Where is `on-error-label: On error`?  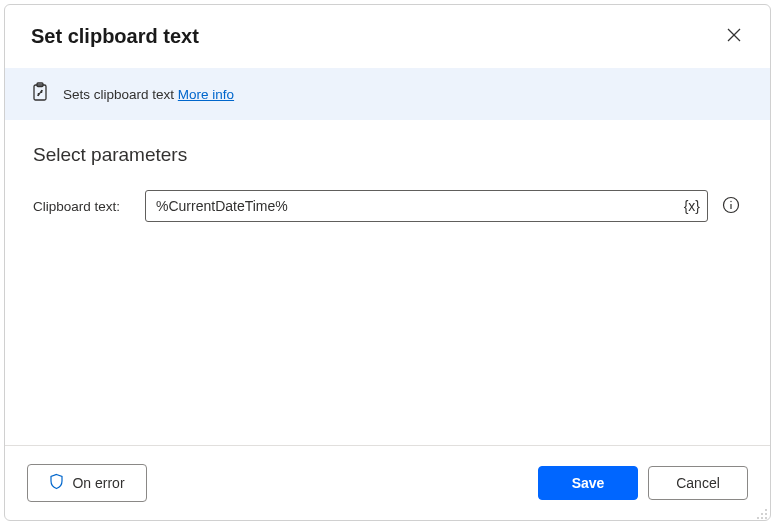 on-error-label: On error is located at coordinates (98, 483).